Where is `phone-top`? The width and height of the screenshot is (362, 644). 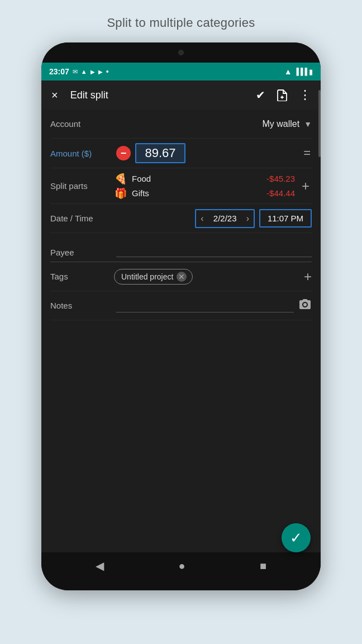 phone-top is located at coordinates (181, 53).